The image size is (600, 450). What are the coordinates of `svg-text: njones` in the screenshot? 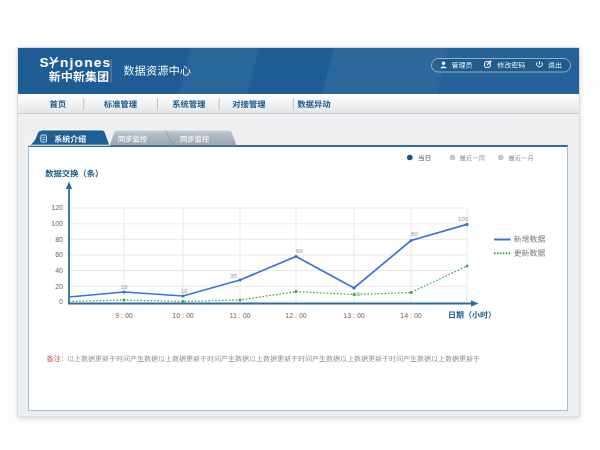 It's located at (86, 62).